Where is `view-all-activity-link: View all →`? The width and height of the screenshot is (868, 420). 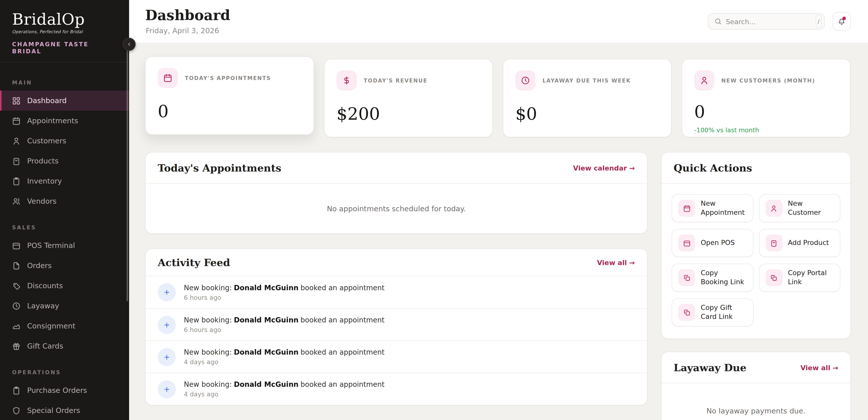
view-all-activity-link: View all → is located at coordinates (616, 262).